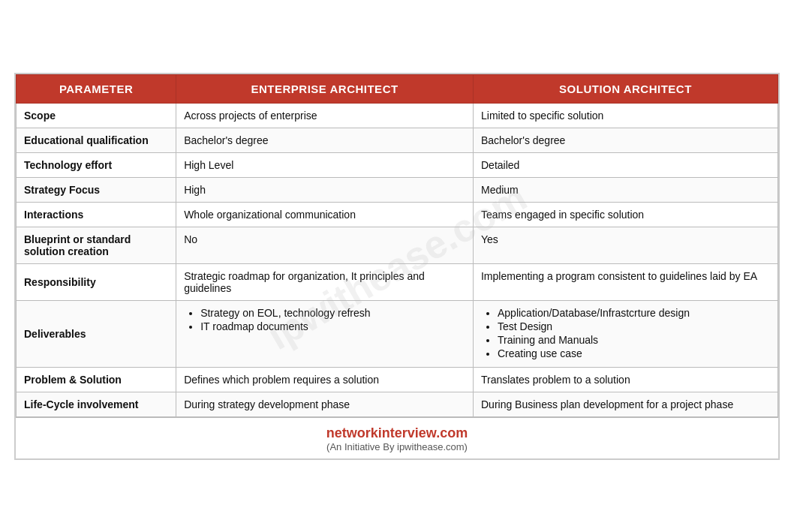 The height and width of the screenshot is (532, 794). Describe the element at coordinates (96, 245) in the screenshot. I see `param-cell: Blueprint or standard solution creation` at that location.